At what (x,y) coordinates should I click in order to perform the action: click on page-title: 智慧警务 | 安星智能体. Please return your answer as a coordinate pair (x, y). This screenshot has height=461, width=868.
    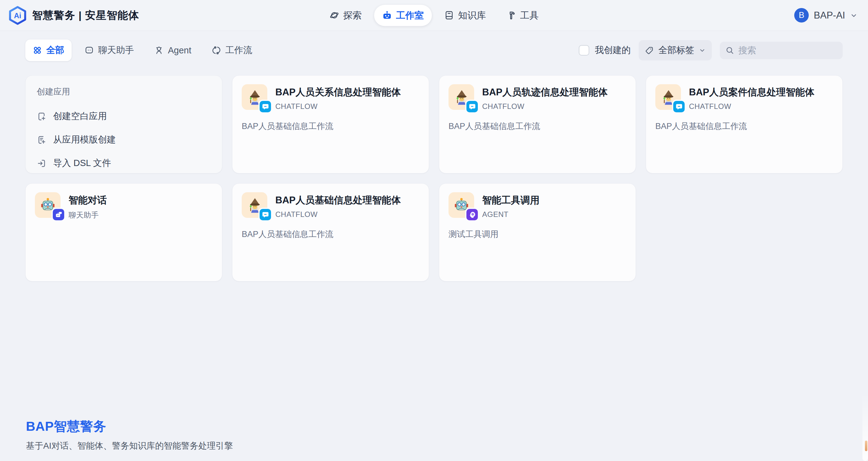
    Looking at the image, I should click on (86, 15).